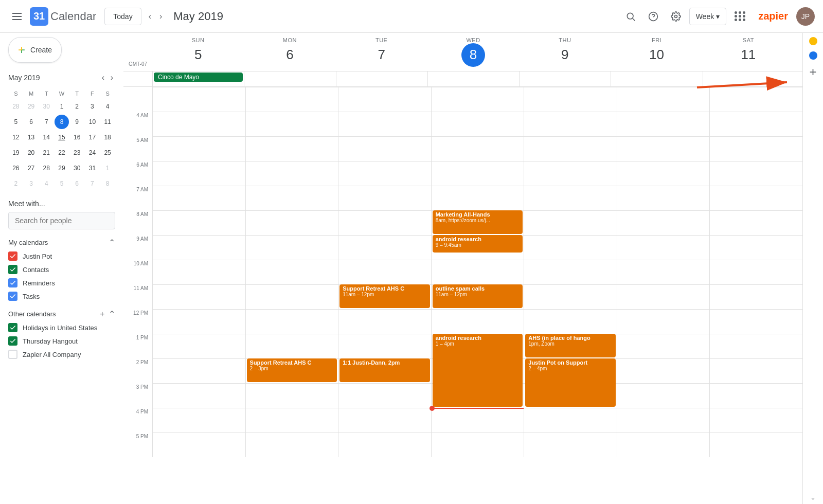  What do you see at coordinates (46, 137) in the screenshot?
I see `mini-cal-day: 14` at bounding box center [46, 137].